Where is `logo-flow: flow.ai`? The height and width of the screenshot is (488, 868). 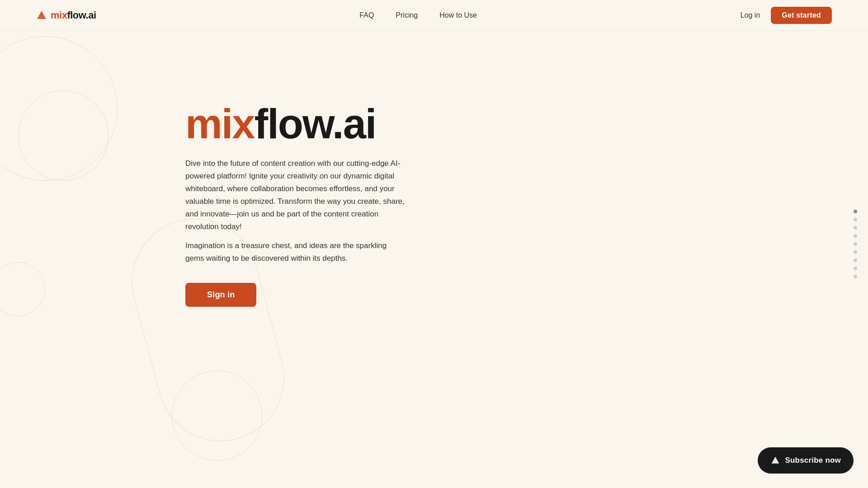
logo-flow: flow.ai is located at coordinates (81, 15).